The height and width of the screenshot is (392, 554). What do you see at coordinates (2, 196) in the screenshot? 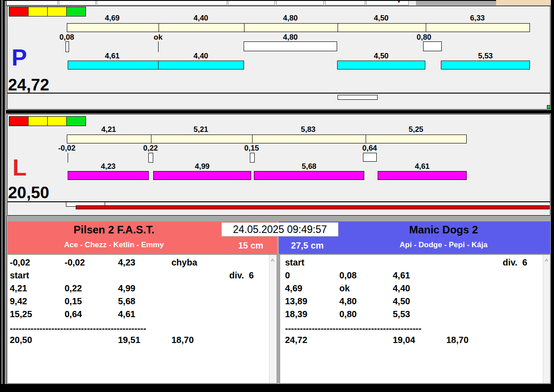
I see `left-edge-line` at bounding box center [2, 196].